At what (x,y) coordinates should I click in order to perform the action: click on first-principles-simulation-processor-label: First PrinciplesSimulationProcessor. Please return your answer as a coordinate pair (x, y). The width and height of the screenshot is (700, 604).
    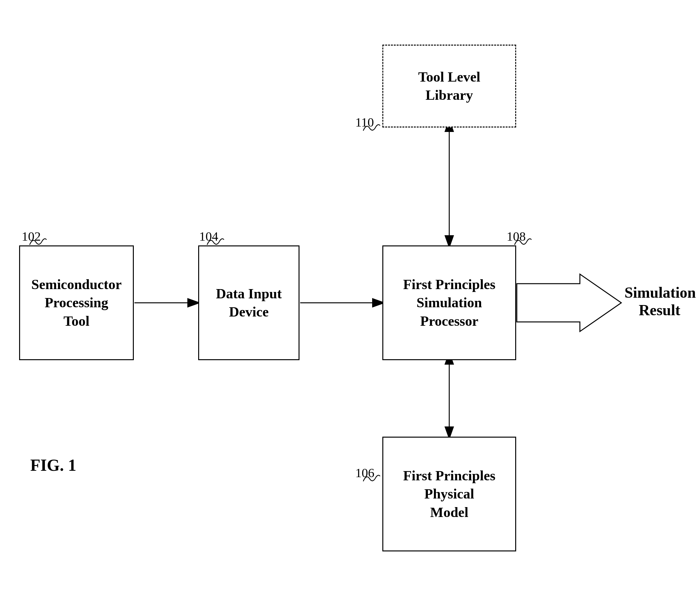
    Looking at the image, I should click on (449, 303).